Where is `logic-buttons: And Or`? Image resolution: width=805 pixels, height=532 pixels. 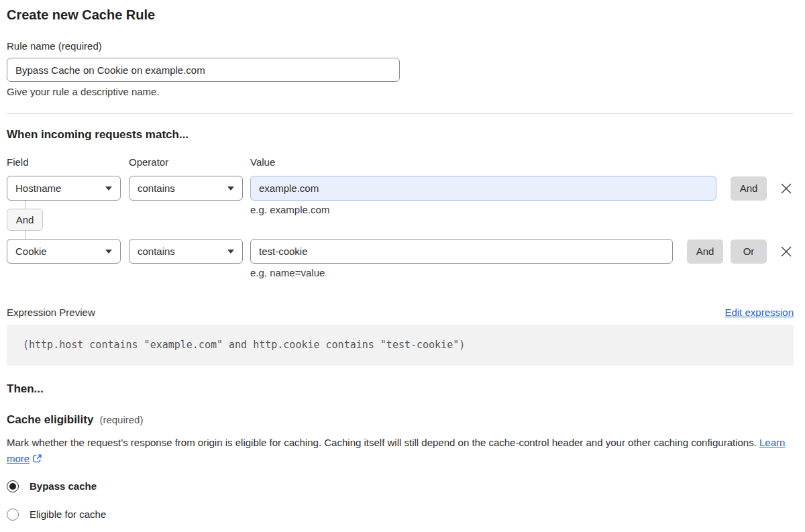 logic-buttons: And Or is located at coordinates (727, 252).